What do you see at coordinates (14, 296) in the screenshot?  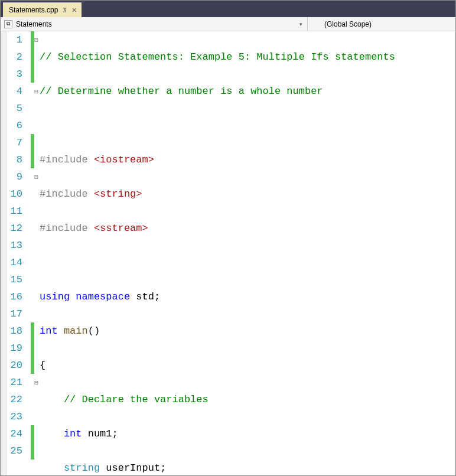 I see `line-number: 16` at bounding box center [14, 296].